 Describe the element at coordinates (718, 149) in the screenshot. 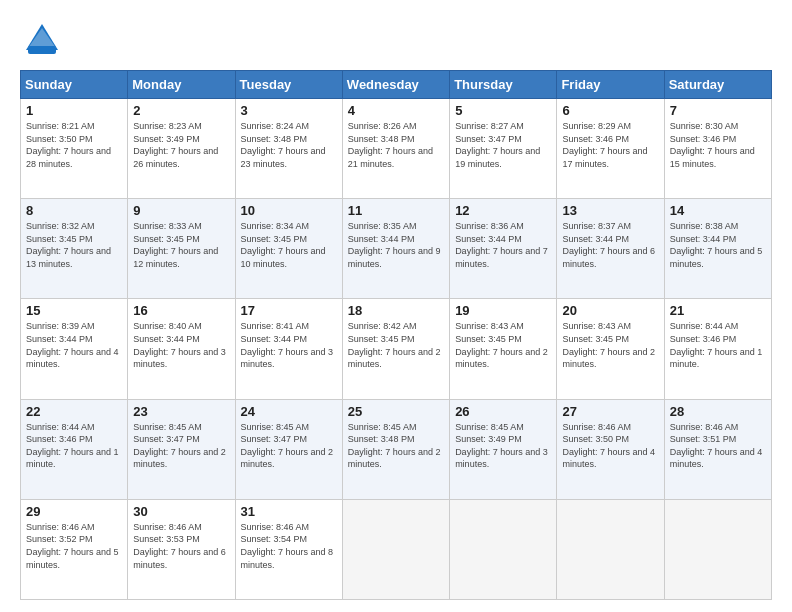

I see `calendar-cell-7: 7Sunrise: 8:30 AMSunset: 3:46 PMDaylight…` at that location.